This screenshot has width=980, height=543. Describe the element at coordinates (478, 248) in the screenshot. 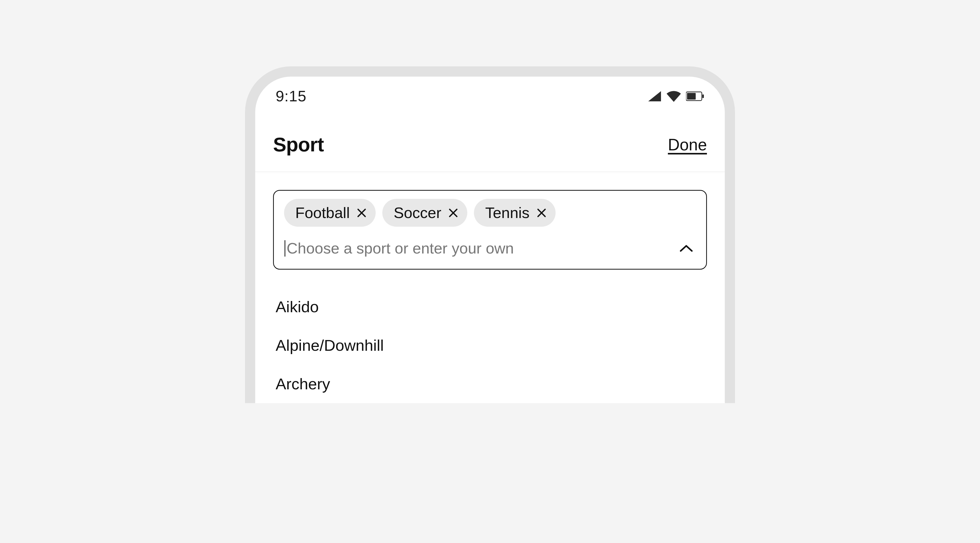

I see `sport-input` at that location.